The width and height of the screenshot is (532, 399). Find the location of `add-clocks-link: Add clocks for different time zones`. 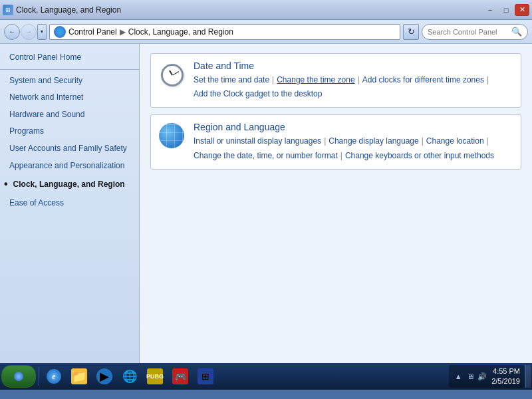

add-clocks-link: Add clocks for different time zones is located at coordinates (423, 80).